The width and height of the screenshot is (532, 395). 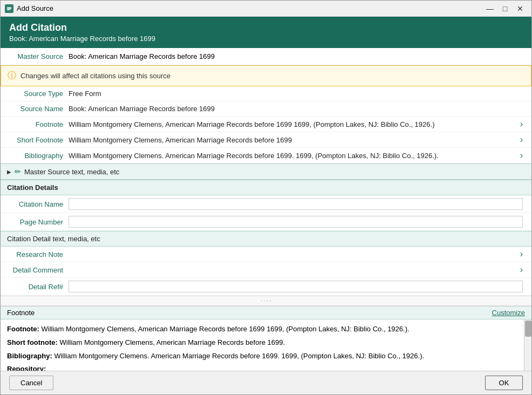 I want to click on source-type-row: Source Type Free Form, so click(x=266, y=94).